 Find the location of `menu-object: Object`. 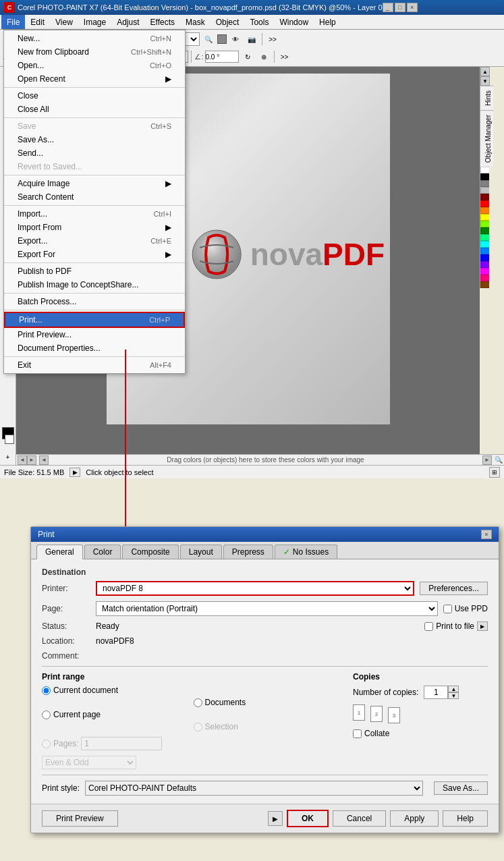

menu-object: Object is located at coordinates (228, 22).